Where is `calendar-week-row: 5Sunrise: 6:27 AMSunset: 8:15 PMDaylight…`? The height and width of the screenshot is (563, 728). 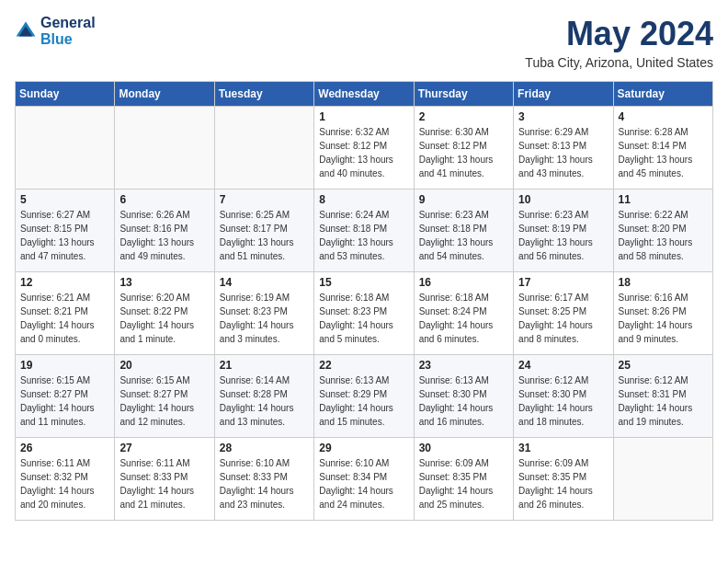
calendar-week-row: 5Sunrise: 6:27 AMSunset: 8:15 PMDaylight… is located at coordinates (364, 231).